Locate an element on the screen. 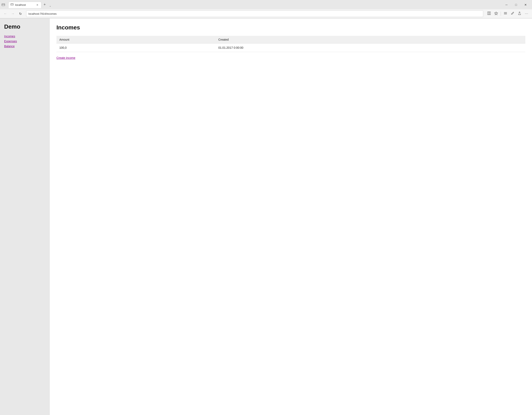 This screenshot has width=532, height=415. forward-button: → is located at coordinates (13, 14).